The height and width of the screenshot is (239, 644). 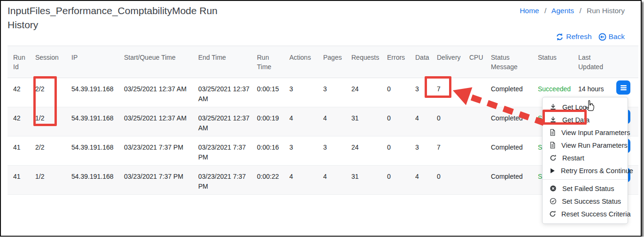 I want to click on restart-icon, so click(x=553, y=158).